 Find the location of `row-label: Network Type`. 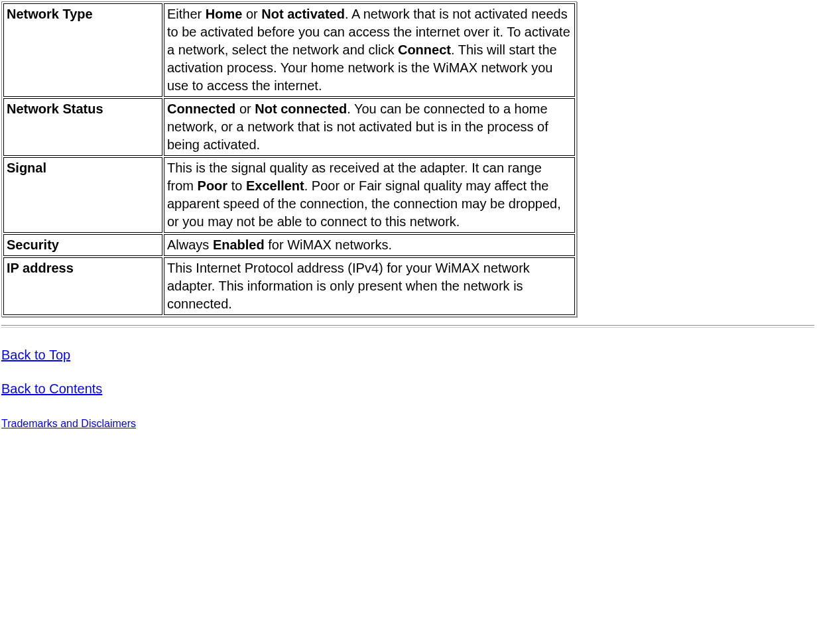

row-label: Network Type is located at coordinates (83, 50).